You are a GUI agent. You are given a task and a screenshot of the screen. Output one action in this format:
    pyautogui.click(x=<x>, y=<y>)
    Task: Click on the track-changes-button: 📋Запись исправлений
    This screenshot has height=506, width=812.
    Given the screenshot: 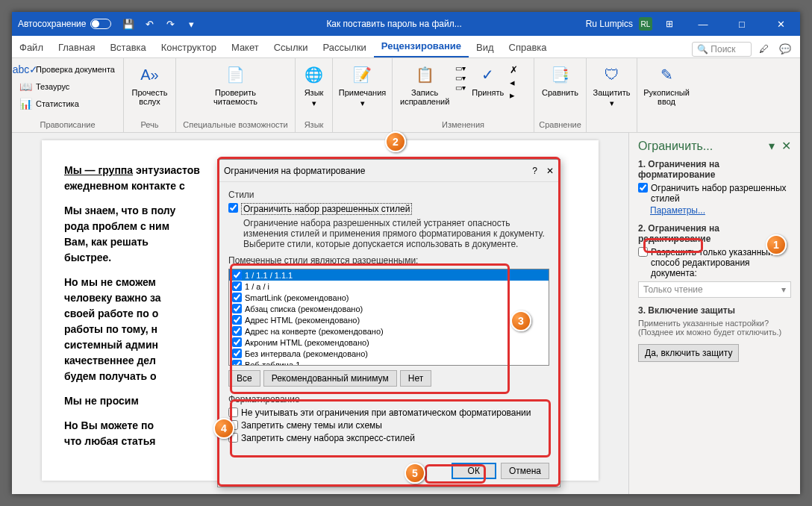 What is the action you would take?
    pyautogui.click(x=425, y=84)
    